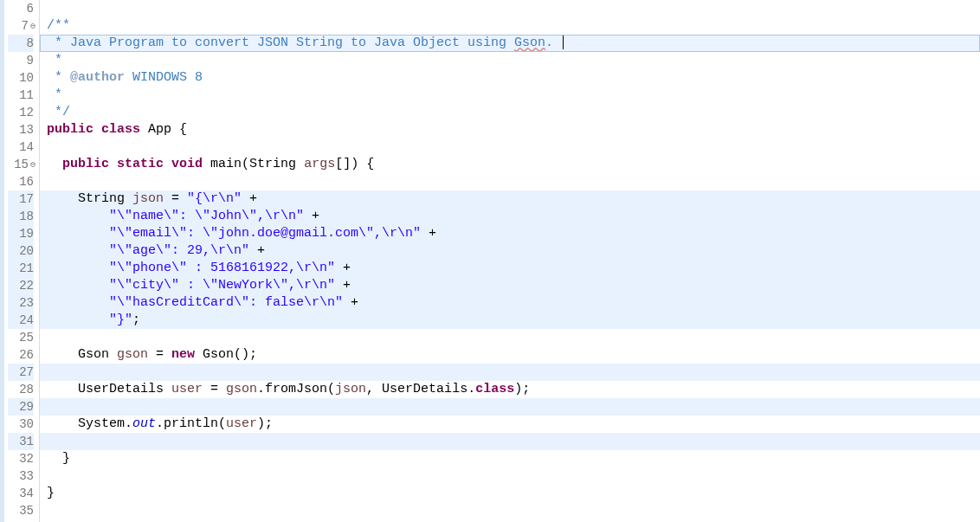 The width and height of the screenshot is (980, 522). Describe the element at coordinates (215, 199) in the screenshot. I see `code-token: "{\r\n"` at that location.